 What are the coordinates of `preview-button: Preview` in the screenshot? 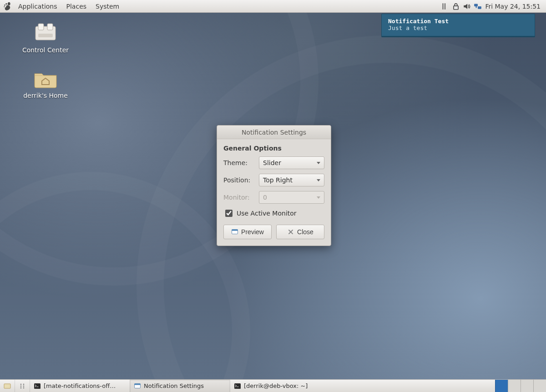 It's located at (248, 232).